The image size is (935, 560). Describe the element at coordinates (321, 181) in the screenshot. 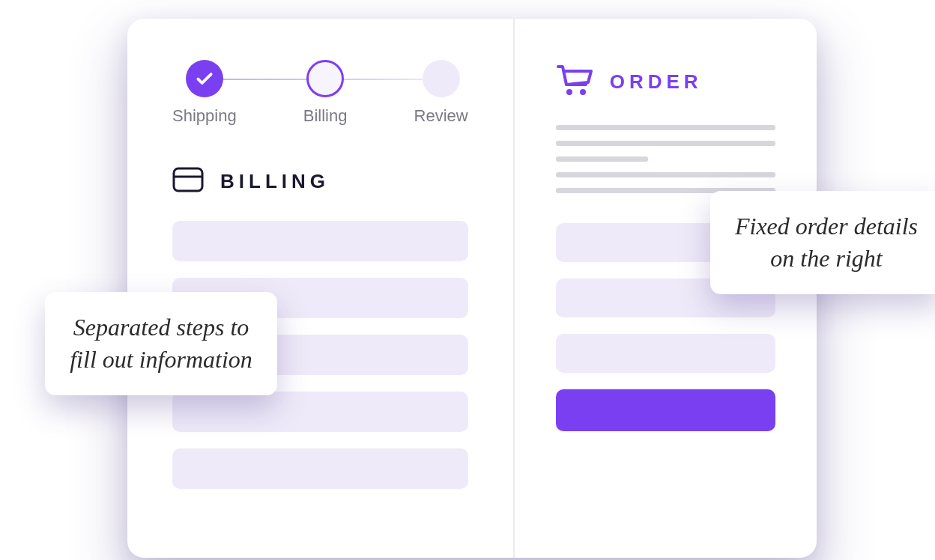

I see `billing-heading: BILLING` at that location.